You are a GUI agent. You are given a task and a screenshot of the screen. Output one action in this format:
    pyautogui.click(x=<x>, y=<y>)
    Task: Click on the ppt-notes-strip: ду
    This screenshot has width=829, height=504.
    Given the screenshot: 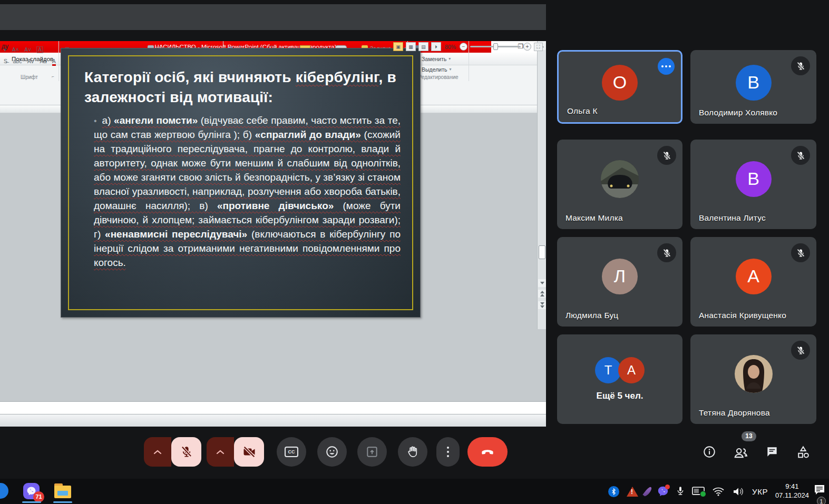 What is the action you would take?
    pyautogui.click(x=273, y=408)
    